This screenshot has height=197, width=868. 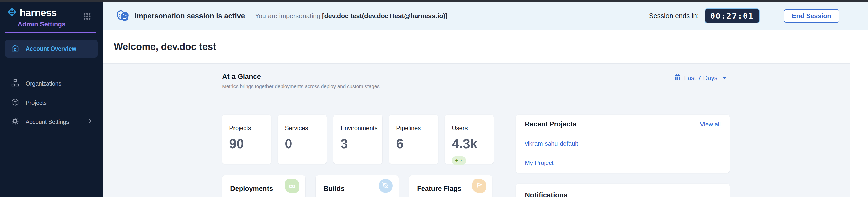 What do you see at coordinates (15, 49) in the screenshot?
I see `home-icon` at bounding box center [15, 49].